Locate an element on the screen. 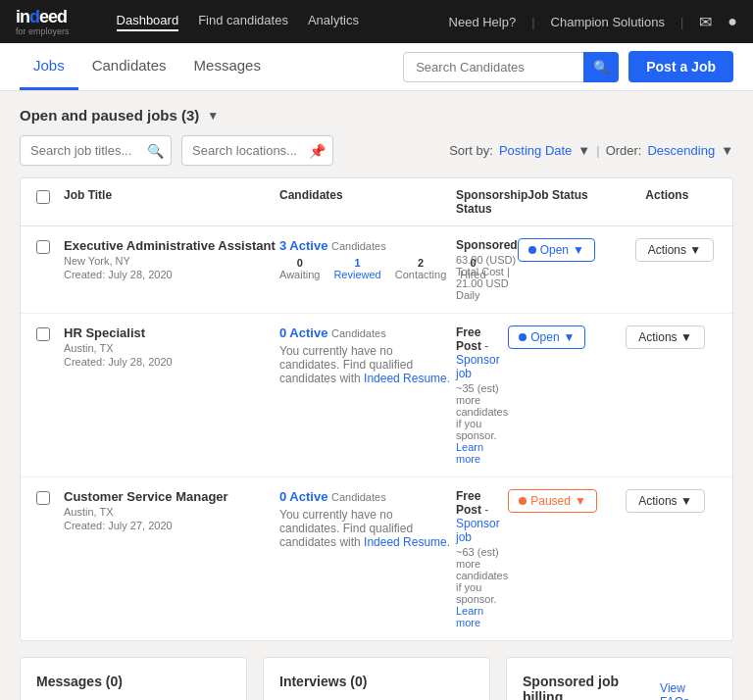  sort-dropdown-icon: ▼ is located at coordinates (584, 151).